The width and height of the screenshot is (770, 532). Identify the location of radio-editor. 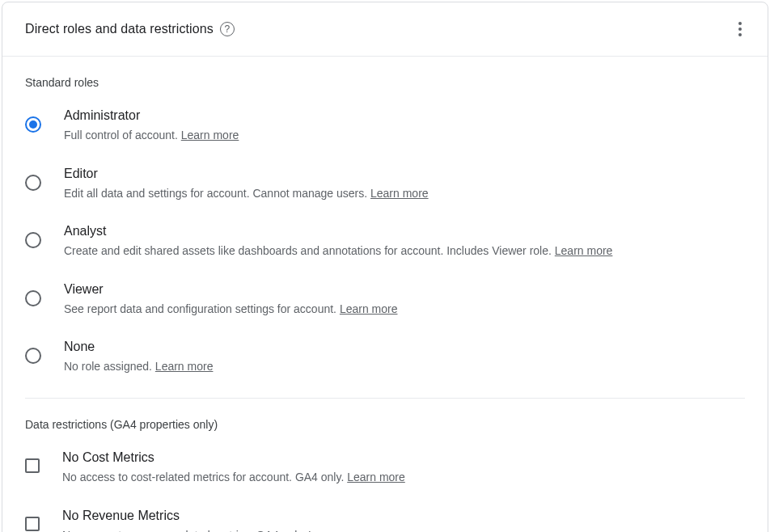
(33, 183).